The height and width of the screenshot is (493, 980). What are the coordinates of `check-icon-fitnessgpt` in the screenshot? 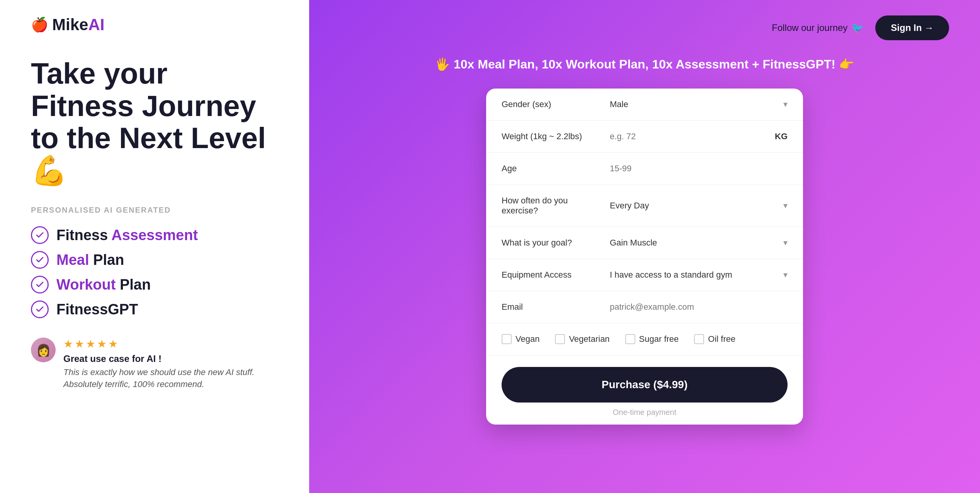 It's located at (40, 309).